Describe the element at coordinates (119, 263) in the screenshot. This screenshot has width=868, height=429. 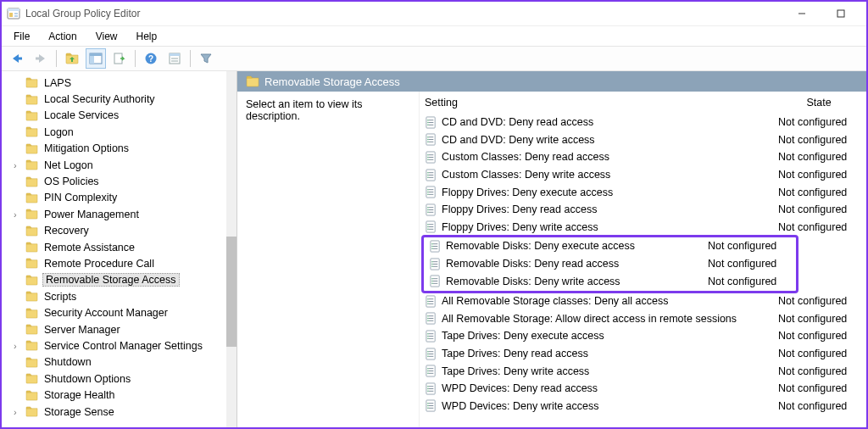
I see `tree-item: Remote Procedure Call` at that location.